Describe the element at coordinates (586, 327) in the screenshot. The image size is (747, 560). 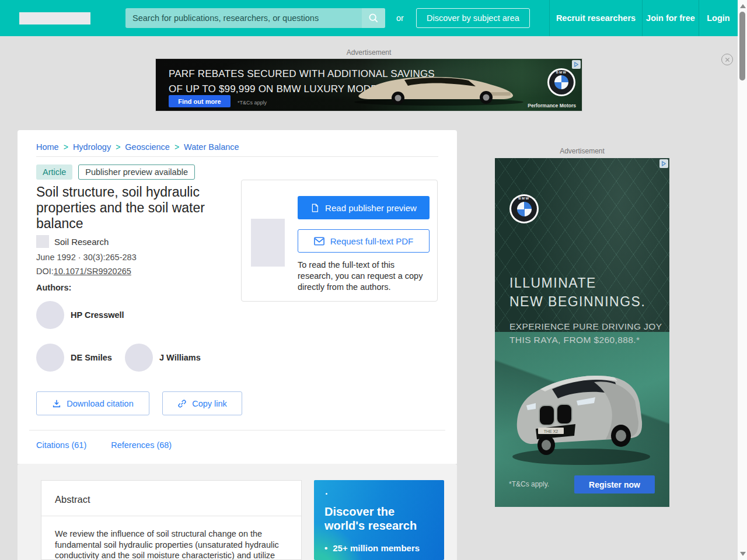
I see `side-ad-subline1: EXPERIENCE PURE DRIVING JOY` at that location.